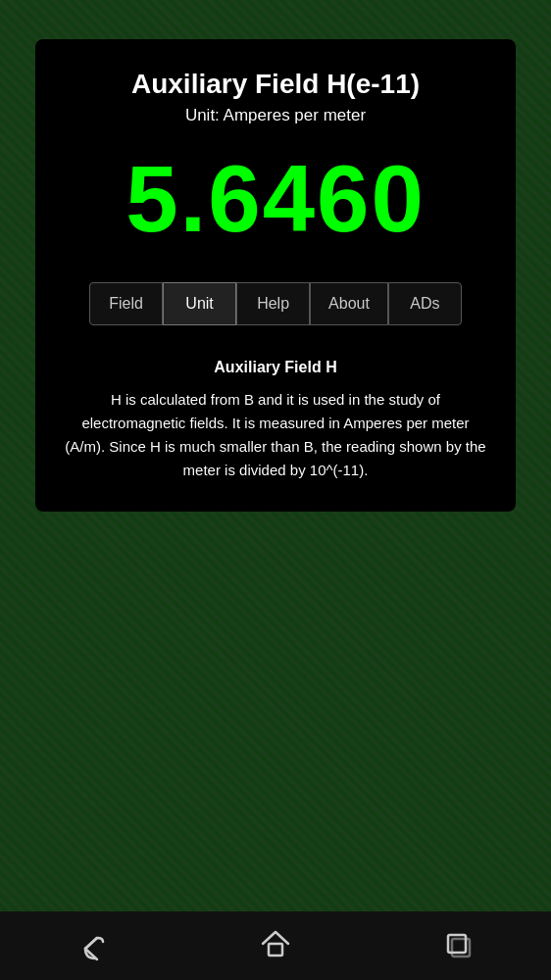 Image resolution: width=551 pixels, height=980 pixels. Describe the element at coordinates (276, 435) in the screenshot. I see `description-body: H is calculated from B and it is used in…` at that location.